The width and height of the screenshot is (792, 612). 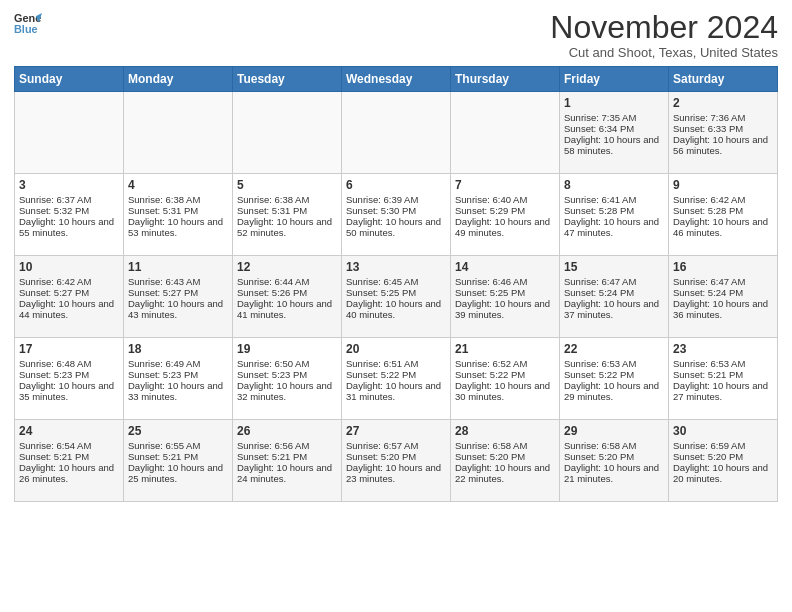 I want to click on day-info: Daylight: 10 hours and 44 minutes., so click(x=69, y=309).